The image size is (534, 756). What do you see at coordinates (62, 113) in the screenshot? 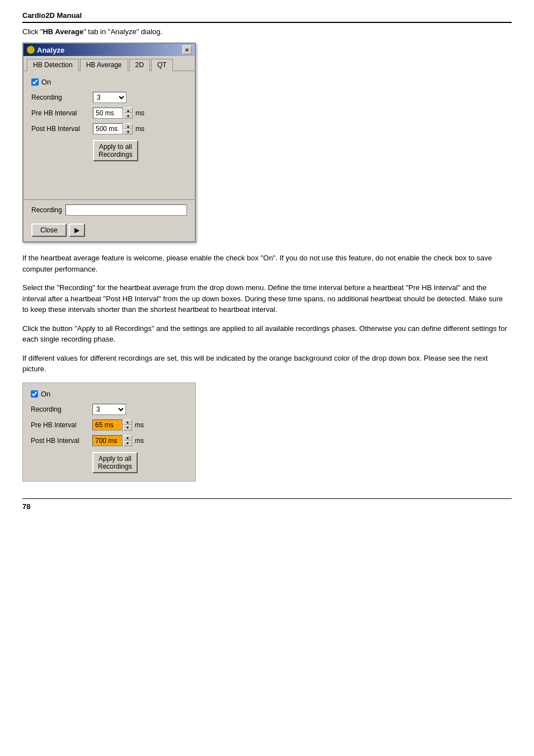
I see `pre-hb-label: Pre HB Interval` at bounding box center [62, 113].